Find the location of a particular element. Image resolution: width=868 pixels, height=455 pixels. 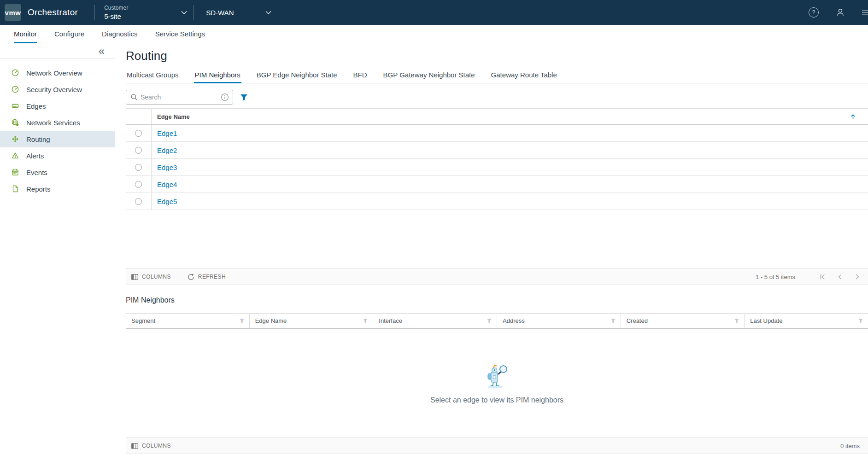

sort-ascending-icon is located at coordinates (853, 117).